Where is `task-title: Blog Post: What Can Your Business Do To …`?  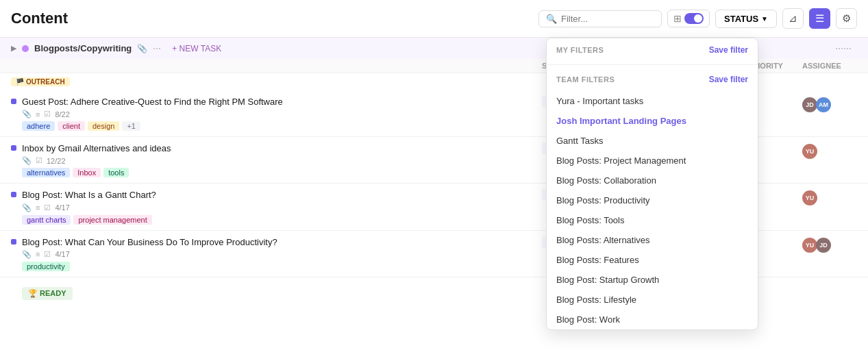
task-title: Blog Post: What Can Your Business Do To … is located at coordinates (282, 242).